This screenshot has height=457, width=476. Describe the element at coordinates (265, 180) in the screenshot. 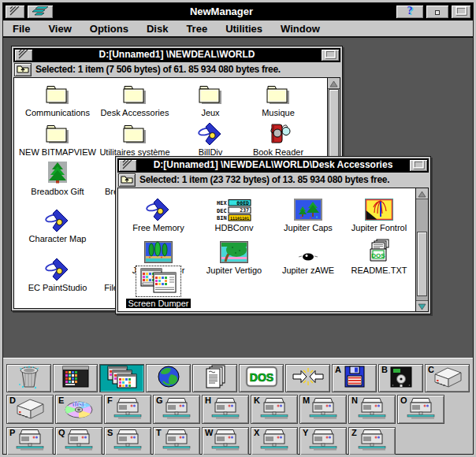

I see `selection-status: Selected: 1 item (23 732 bytes) of 13. 8…` at that location.